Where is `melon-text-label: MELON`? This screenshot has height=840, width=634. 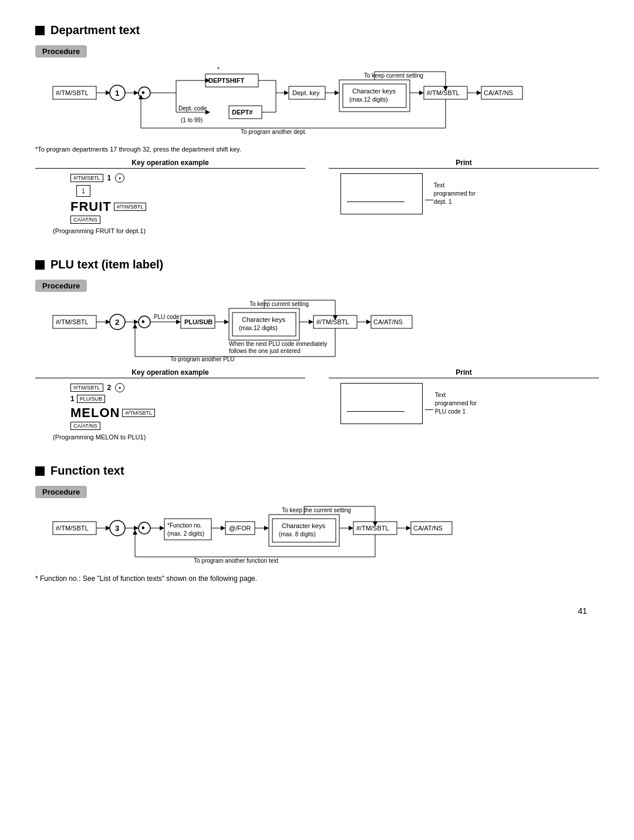
melon-text-label: MELON is located at coordinates (95, 413).